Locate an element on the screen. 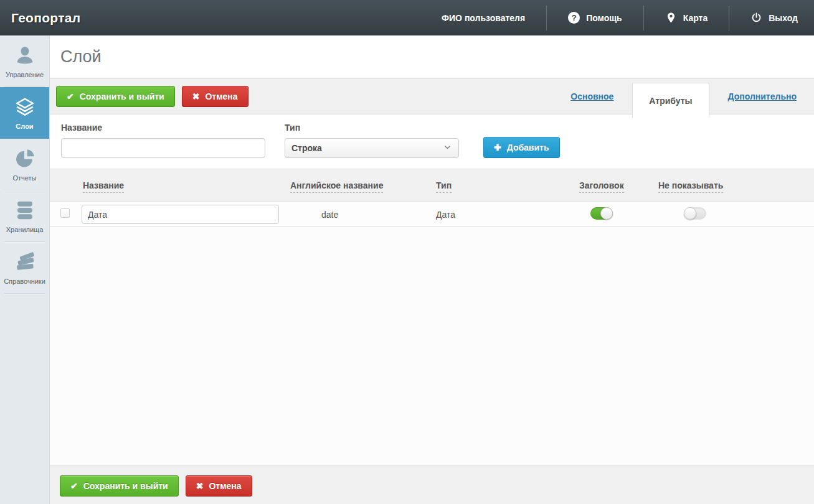  cancel-button: ✖ Отмена is located at coordinates (215, 96).